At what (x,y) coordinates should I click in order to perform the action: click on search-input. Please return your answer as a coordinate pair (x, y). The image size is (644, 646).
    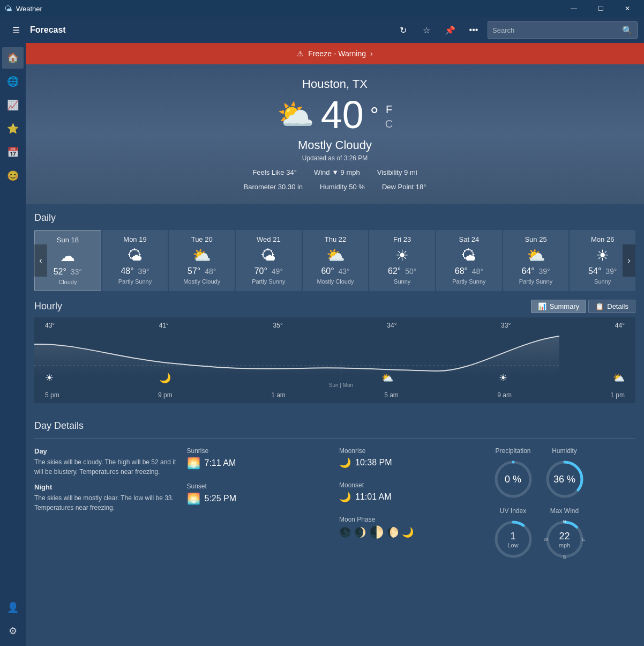
    Looking at the image, I should click on (557, 30).